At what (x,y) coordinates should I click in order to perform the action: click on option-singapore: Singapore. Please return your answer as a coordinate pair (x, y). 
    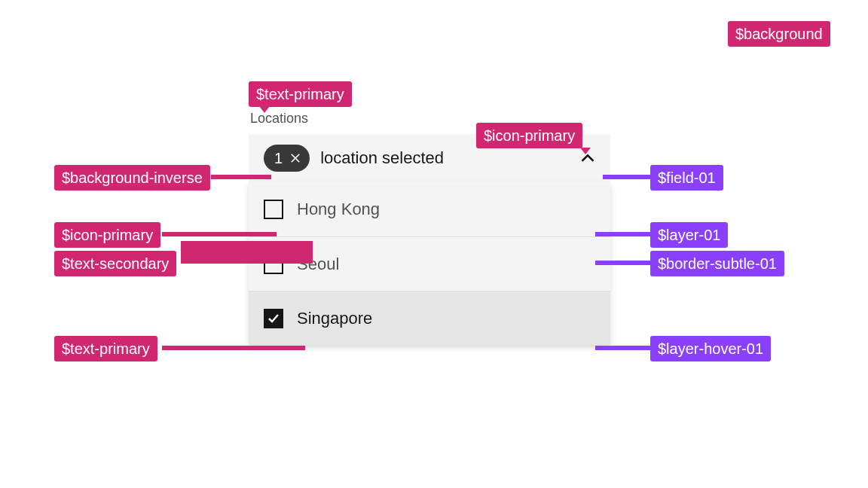
    Looking at the image, I should click on (429, 318).